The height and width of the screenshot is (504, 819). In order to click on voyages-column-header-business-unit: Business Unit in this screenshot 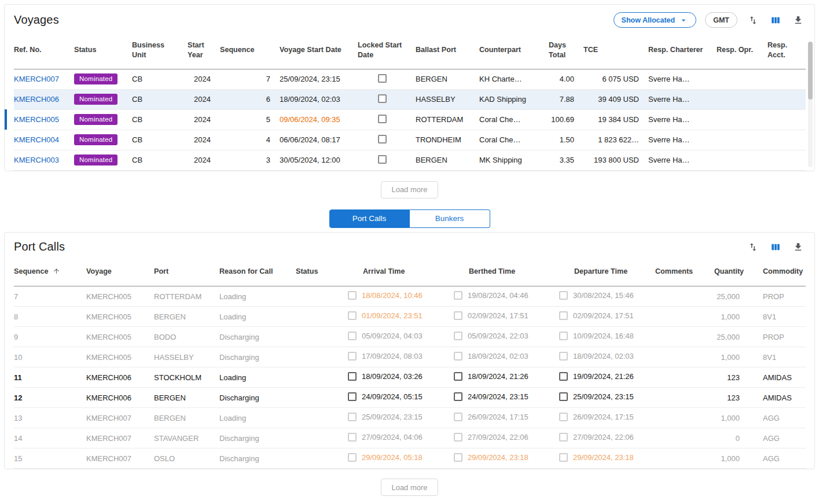, I will do `click(160, 51)`.